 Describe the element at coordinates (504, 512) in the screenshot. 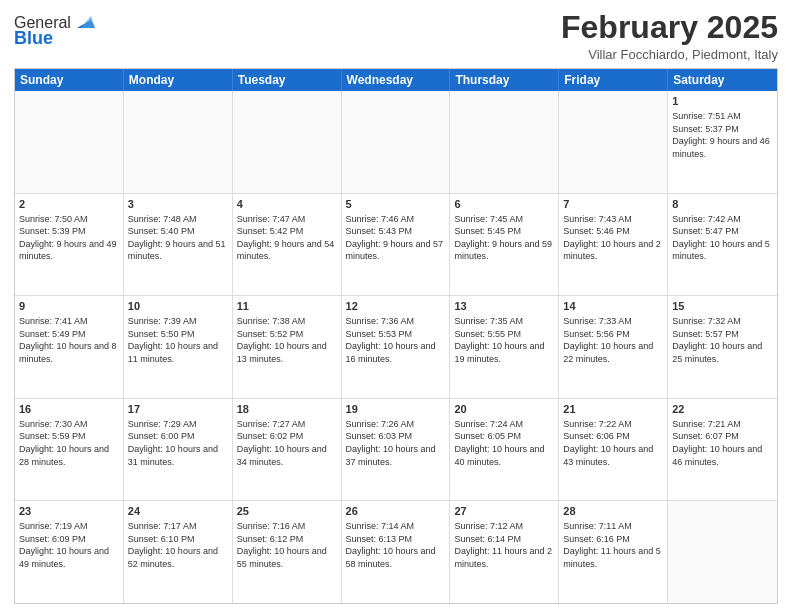

I see `day-number: 27` at that location.